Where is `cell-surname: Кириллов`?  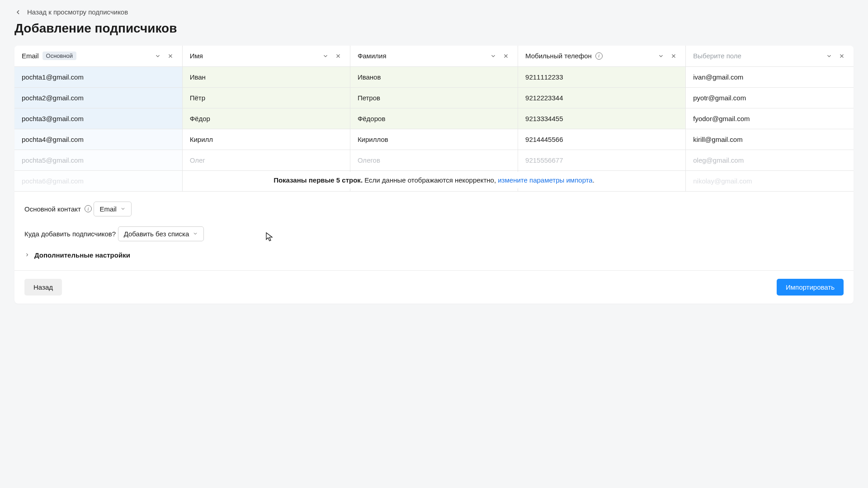
cell-surname: Кириллов is located at coordinates (434, 139).